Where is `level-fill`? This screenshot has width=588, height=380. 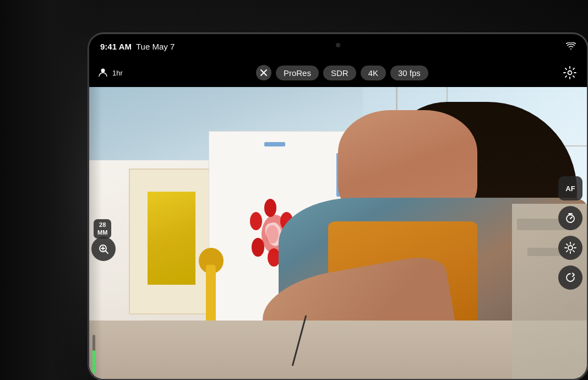 level-fill is located at coordinates (94, 362).